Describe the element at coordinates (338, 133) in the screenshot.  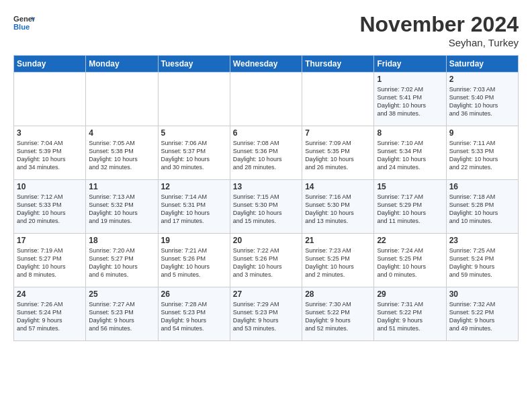
I see `day-number: 7` at that location.